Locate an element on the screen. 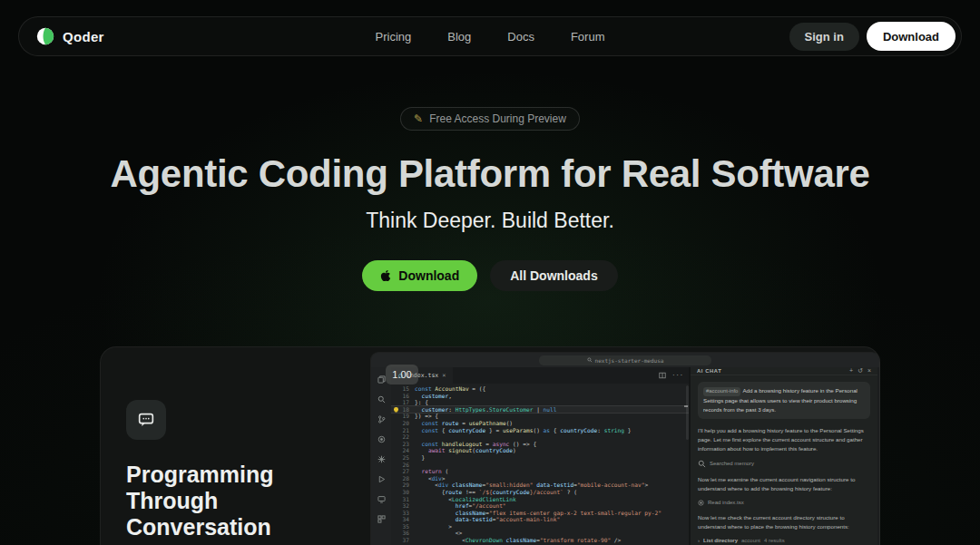 This screenshot has height=545, width=980. chevron-right-icon: › is located at coordinates (699, 540).